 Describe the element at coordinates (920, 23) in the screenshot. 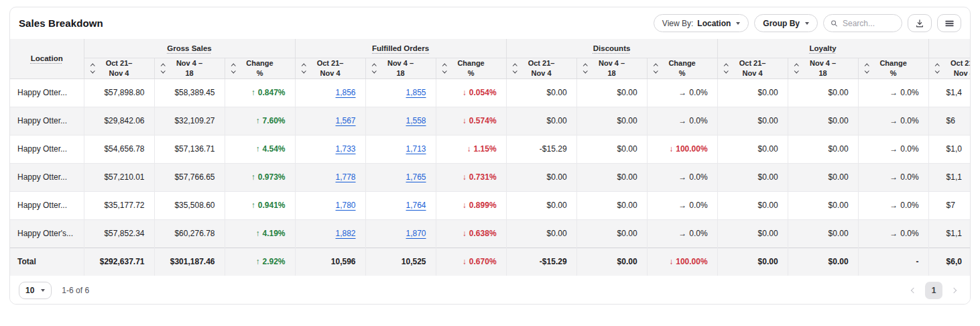

I see `download-button` at that location.